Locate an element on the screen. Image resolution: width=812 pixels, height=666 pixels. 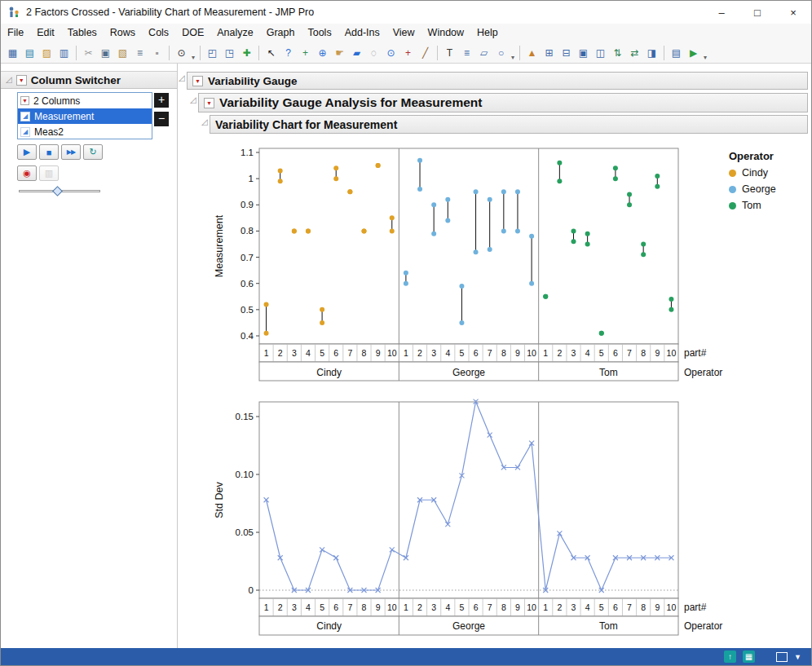
new-journal-icon: ▤ is located at coordinates (29, 52).